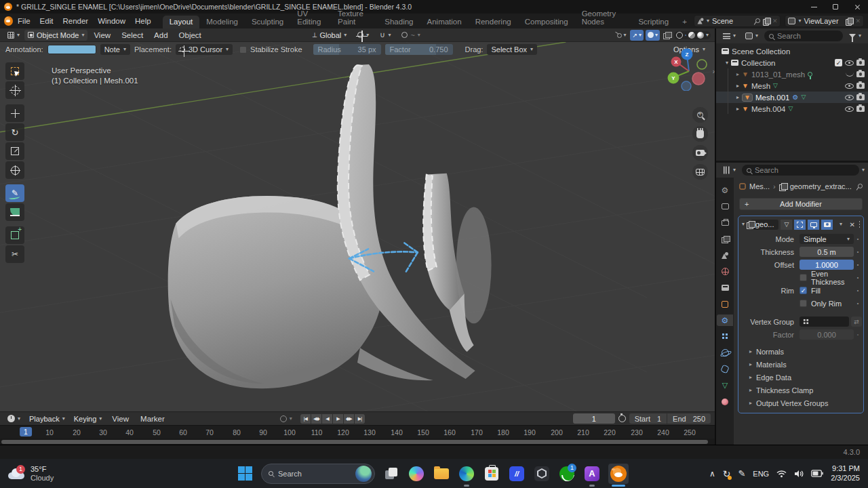 The height and width of the screenshot is (488, 868). I want to click on view-layer-selector: ▾ ViewLayer ✕, so click(825, 21).